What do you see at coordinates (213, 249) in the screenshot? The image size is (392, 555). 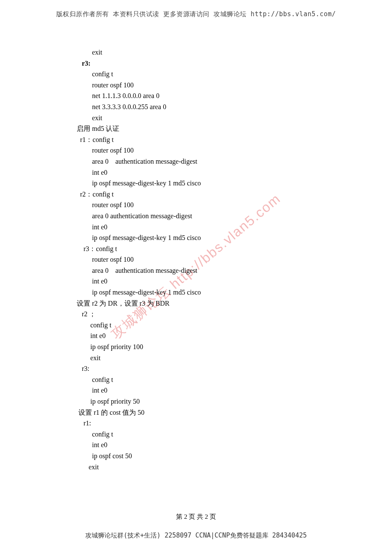 I see `label-r3: r3：config t` at bounding box center [213, 249].